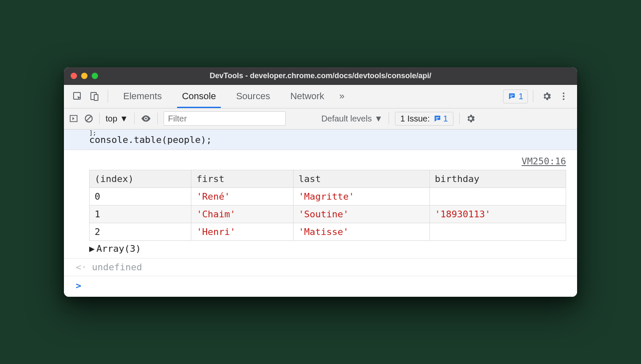 The image size is (641, 364). Describe the element at coordinates (320, 97) in the screenshot. I see `main-tabbar: Elements Console Sources Network » 1` at that location.